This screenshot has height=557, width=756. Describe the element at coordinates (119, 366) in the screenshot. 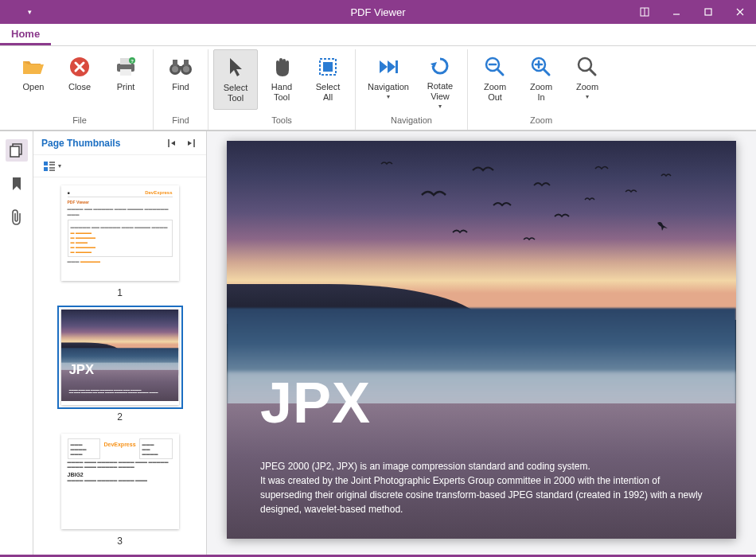

I see `thumbnail-item: JPX ▬▬▬▬ ▬▬▬ ▬▬ ▬▬▬▬ ▬▬▬▬▬▬ ▬▬▬▬ ▬▬▬ ▬▬▬…` at that location.